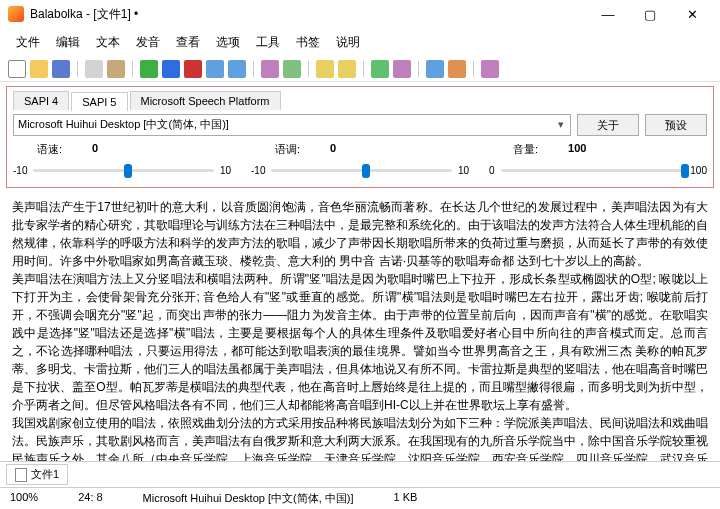 The image size is (720, 509). I want to click on pitch-min: -10, so click(258, 170).